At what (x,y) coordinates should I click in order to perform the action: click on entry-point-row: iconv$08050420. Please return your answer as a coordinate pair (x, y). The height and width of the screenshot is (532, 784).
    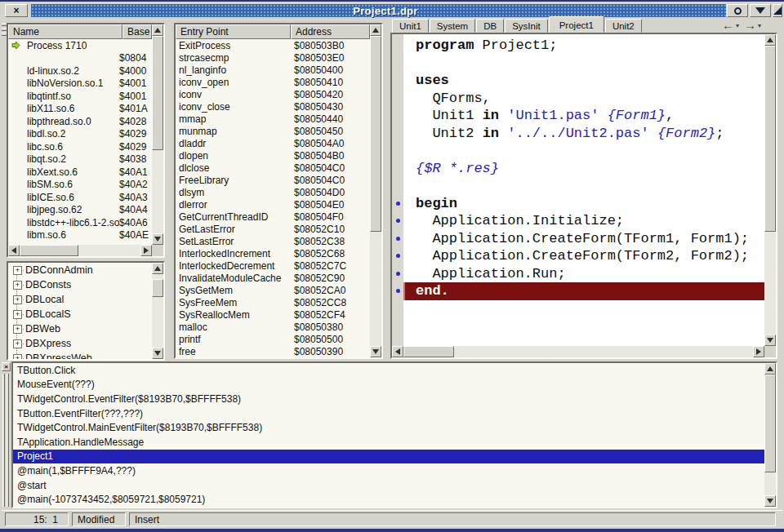
    Looking at the image, I should click on (273, 95).